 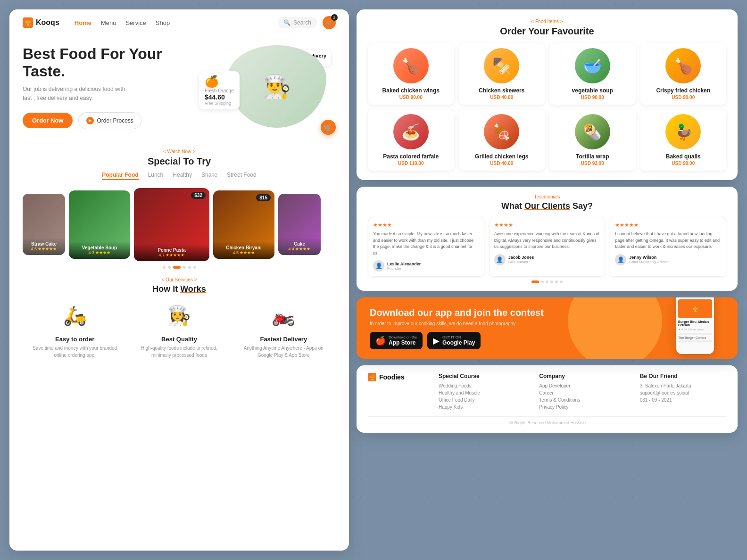 What do you see at coordinates (502, 132) in the screenshot?
I see `fav-img-5: 🍖` at bounding box center [502, 132].